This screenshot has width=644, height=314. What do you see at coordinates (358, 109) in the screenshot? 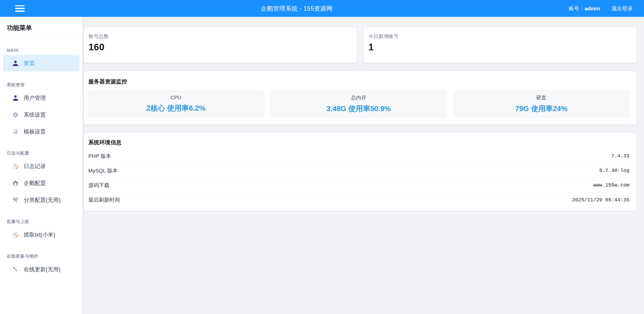
I see `metric-value: 3.48G 使用率50.9%` at bounding box center [358, 109].